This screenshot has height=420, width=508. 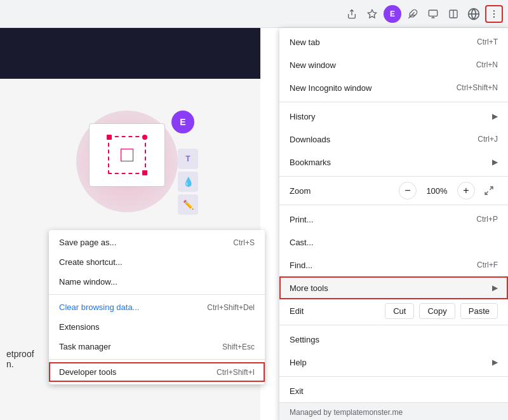 I want to click on pen-tool-icon: ✏️, so click(x=188, y=205).